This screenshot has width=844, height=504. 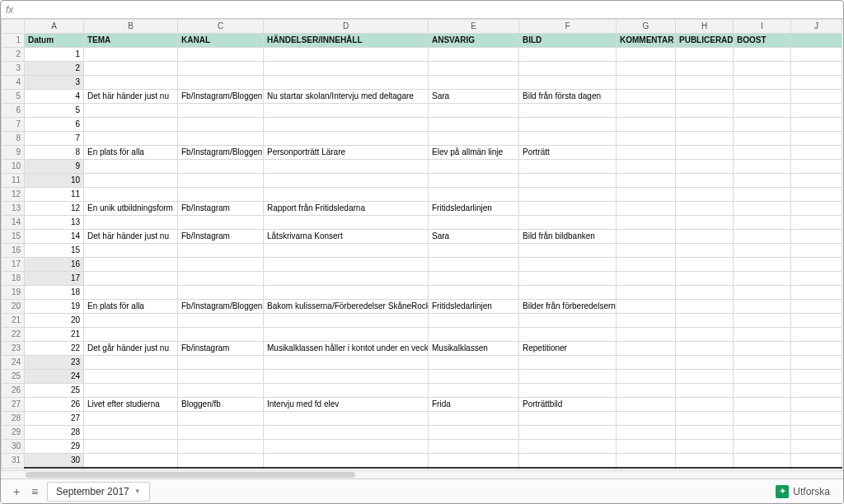 I want to click on cell: 19, so click(x=54, y=306).